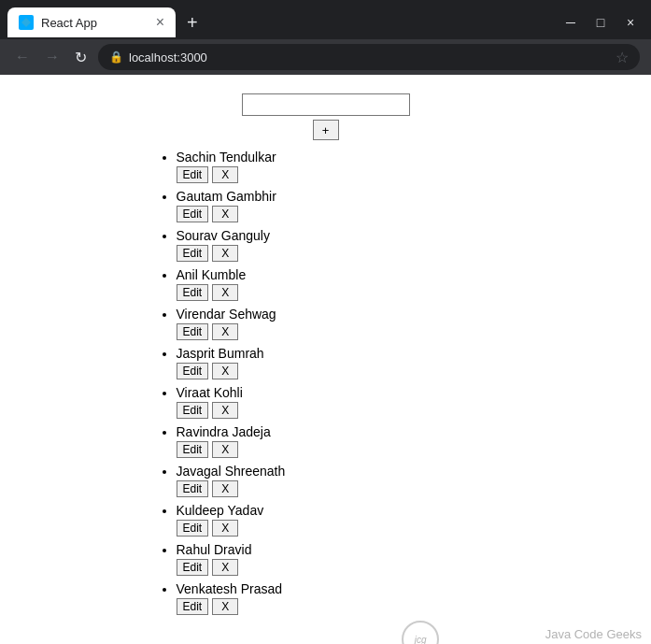 This screenshot has width=651, height=644. Describe the element at coordinates (369, 57) in the screenshot. I see `address-input-wrap: 🔒 localhost:3000 ☆` at that location.